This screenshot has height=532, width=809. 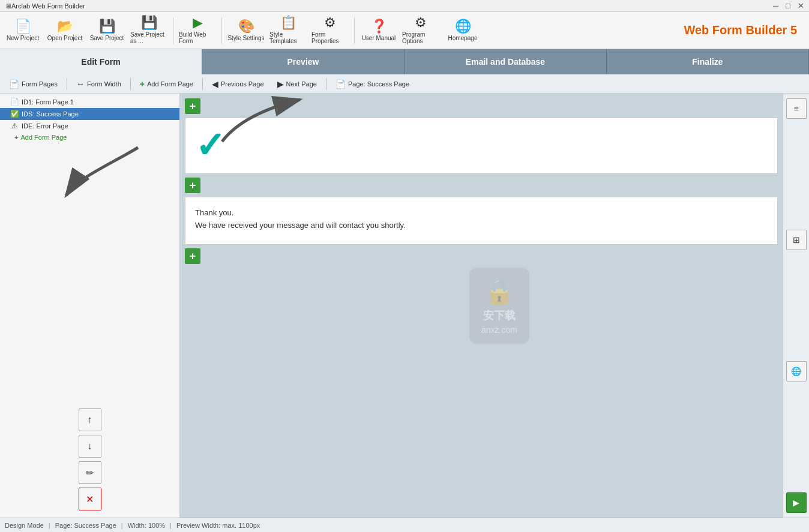 What do you see at coordinates (65, 26) in the screenshot?
I see `open-project-icon: 📂` at bounding box center [65, 26].